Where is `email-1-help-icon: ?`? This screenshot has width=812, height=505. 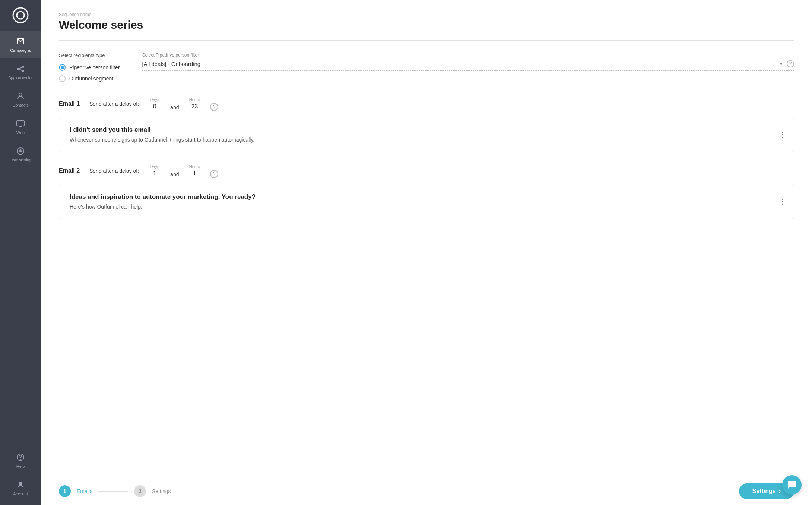 email-1-help-icon: ? is located at coordinates (214, 107).